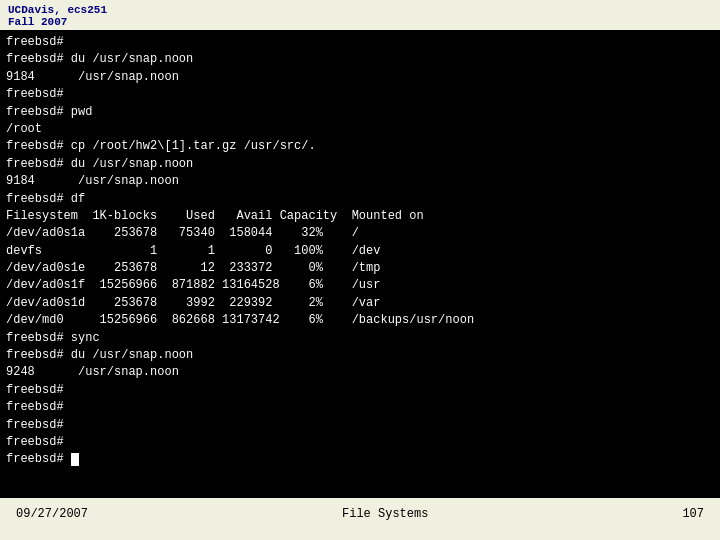  What do you see at coordinates (360, 268) in the screenshot?
I see `terminal-line: /dev/ad0s1e 253678 12 233372 0% /tmp` at bounding box center [360, 268].